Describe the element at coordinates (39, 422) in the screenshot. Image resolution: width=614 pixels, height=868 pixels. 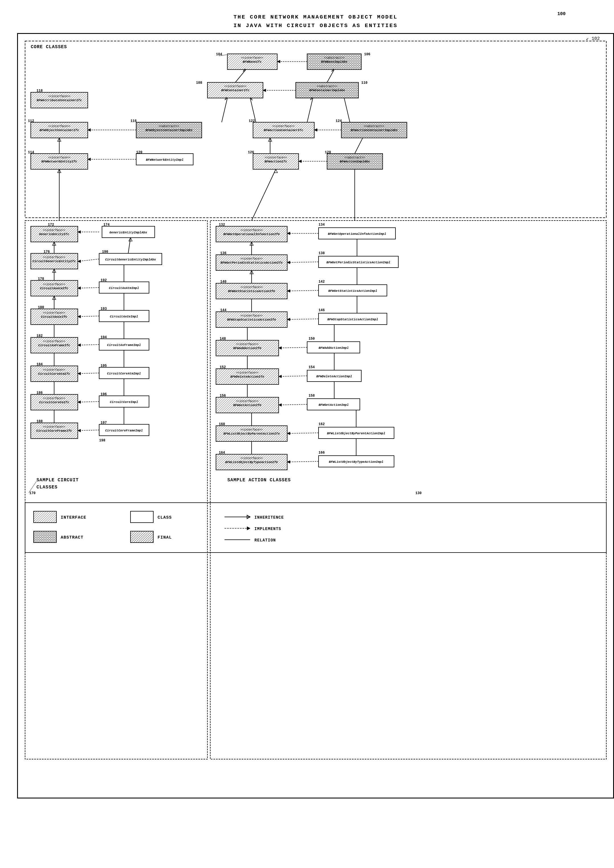
I see `svg-text: 188` at that location.